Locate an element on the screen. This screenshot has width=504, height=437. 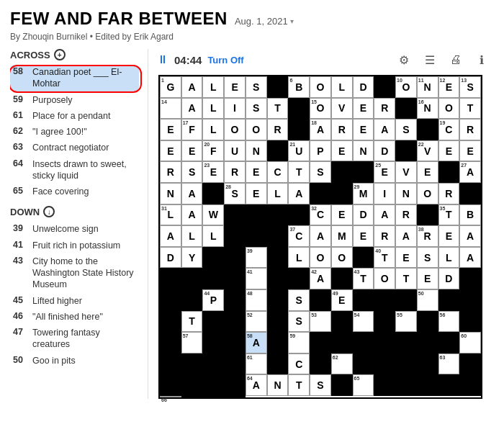
grid-cell-r6c7: R is located at coordinates (406, 215).